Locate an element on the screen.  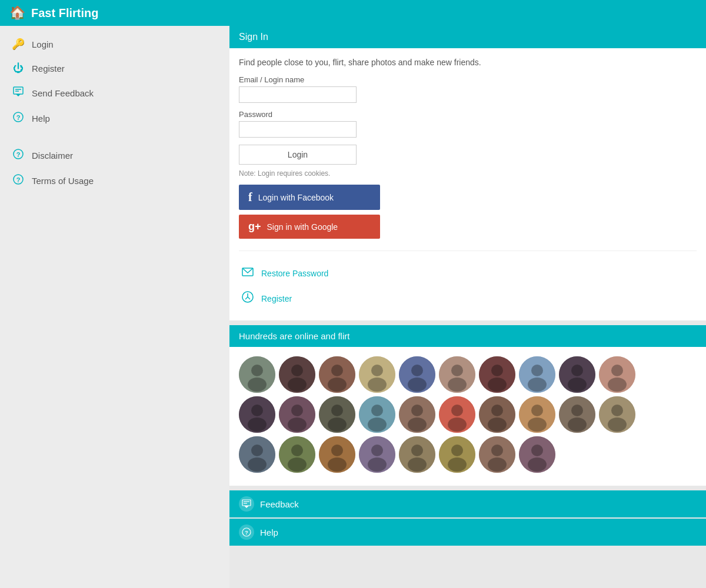
site-title: Fast Flirting is located at coordinates (65, 13).